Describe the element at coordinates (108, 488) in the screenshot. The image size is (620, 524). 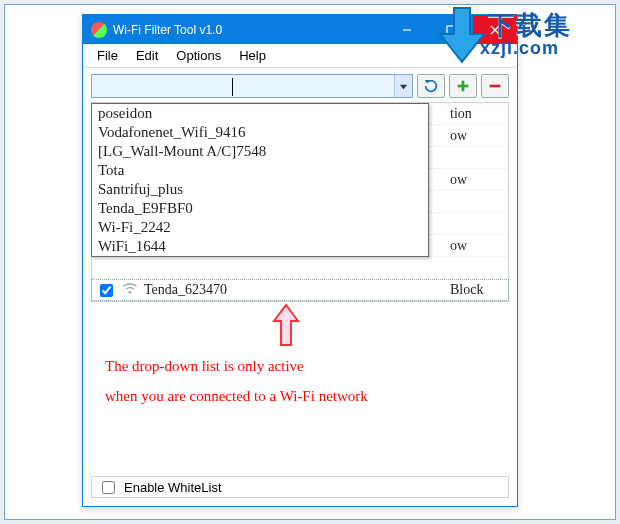
I see `enable-whitelist-checkbox` at that location.